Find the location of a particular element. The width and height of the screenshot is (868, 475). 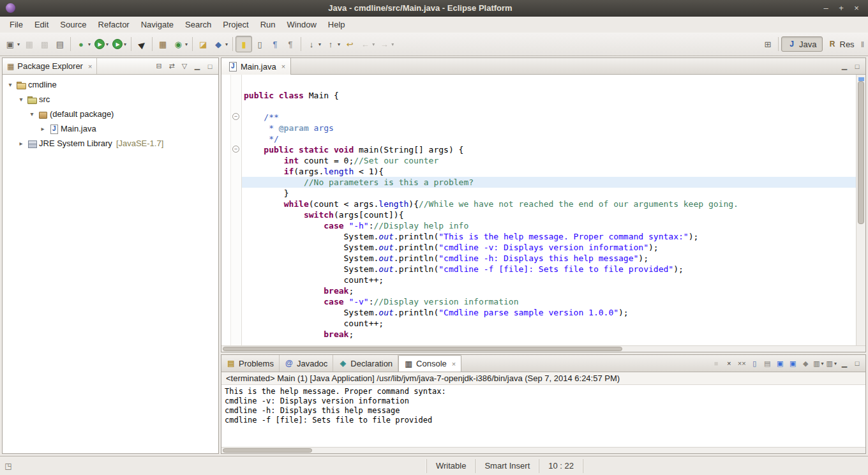

console-horizontal-scrollbar is located at coordinates (544, 450).